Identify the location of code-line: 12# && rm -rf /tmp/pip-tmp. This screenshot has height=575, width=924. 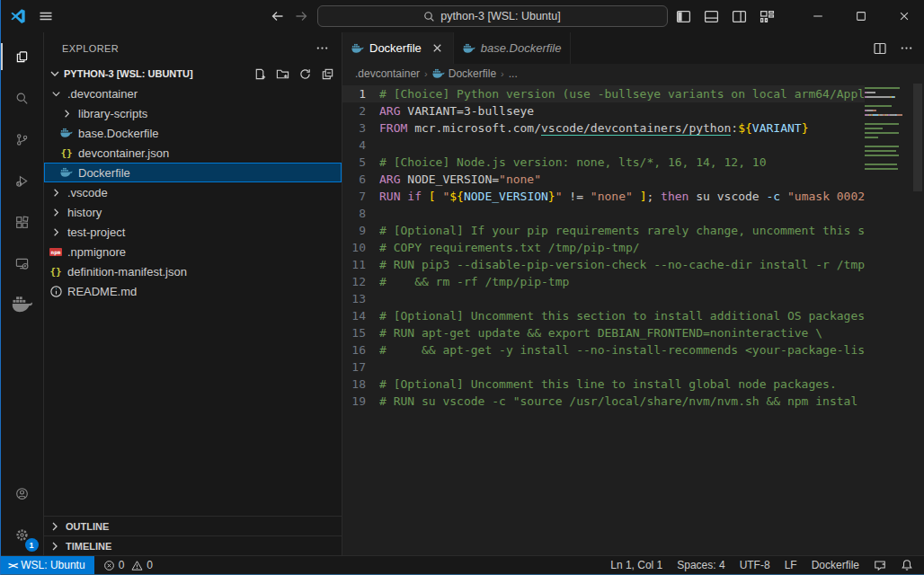
(604, 282).